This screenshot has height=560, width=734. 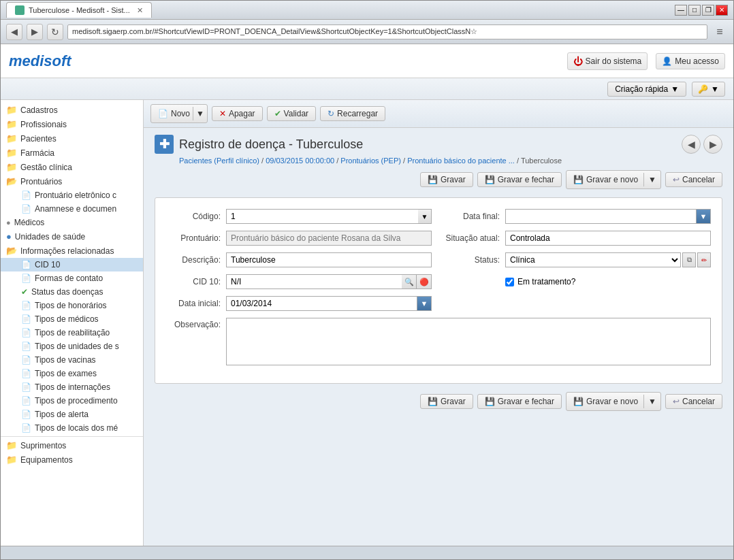 What do you see at coordinates (72, 360) in the screenshot?
I see `sidebar-item-tipos-vacinas: 📄 Tipos de vacinas` at bounding box center [72, 360].